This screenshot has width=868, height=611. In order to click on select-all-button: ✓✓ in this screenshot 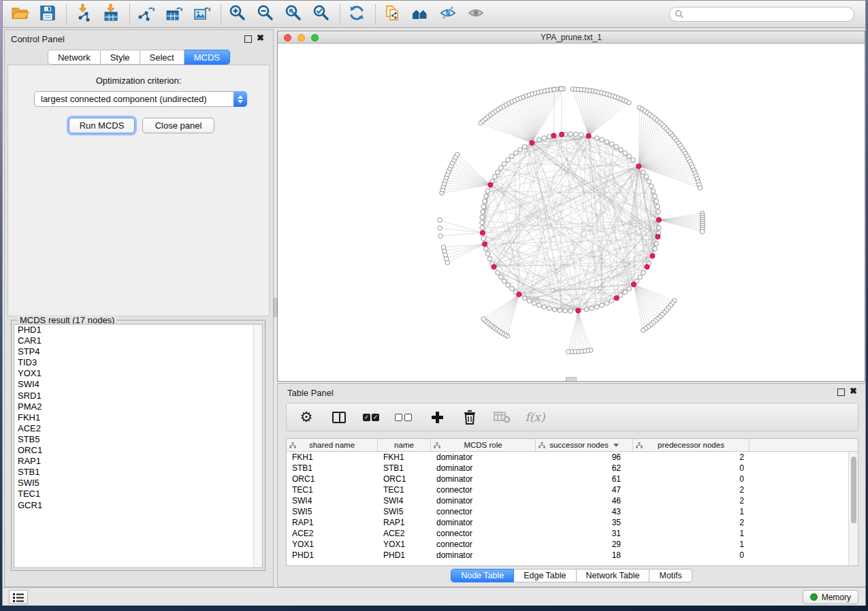, I will do `click(372, 417)`.